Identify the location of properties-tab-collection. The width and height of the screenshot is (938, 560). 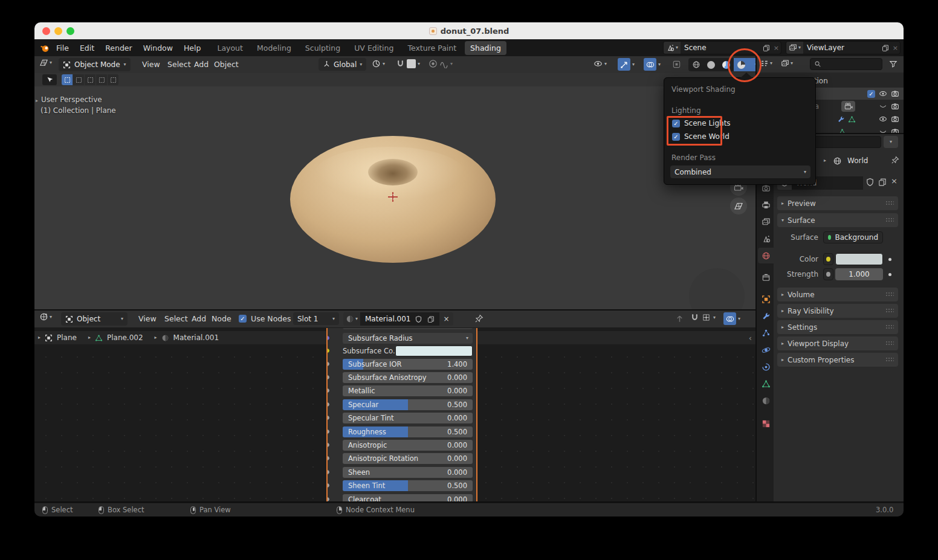
(766, 277).